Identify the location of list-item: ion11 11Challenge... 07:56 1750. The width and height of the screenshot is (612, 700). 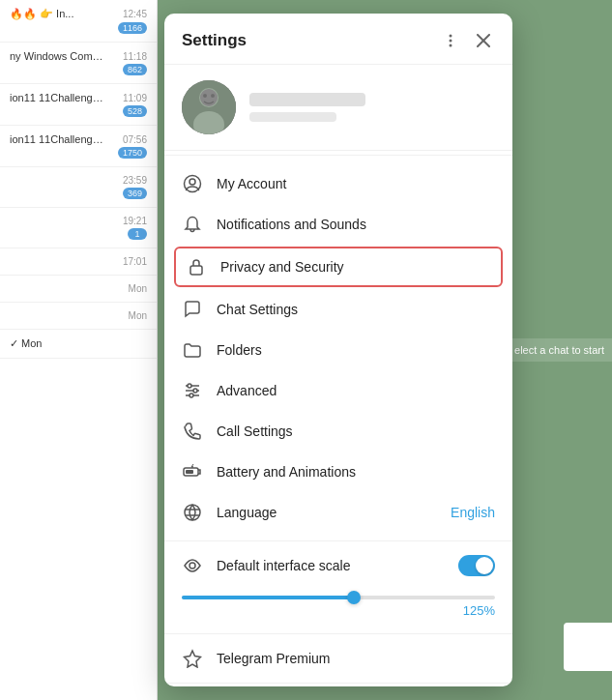
(78, 147).